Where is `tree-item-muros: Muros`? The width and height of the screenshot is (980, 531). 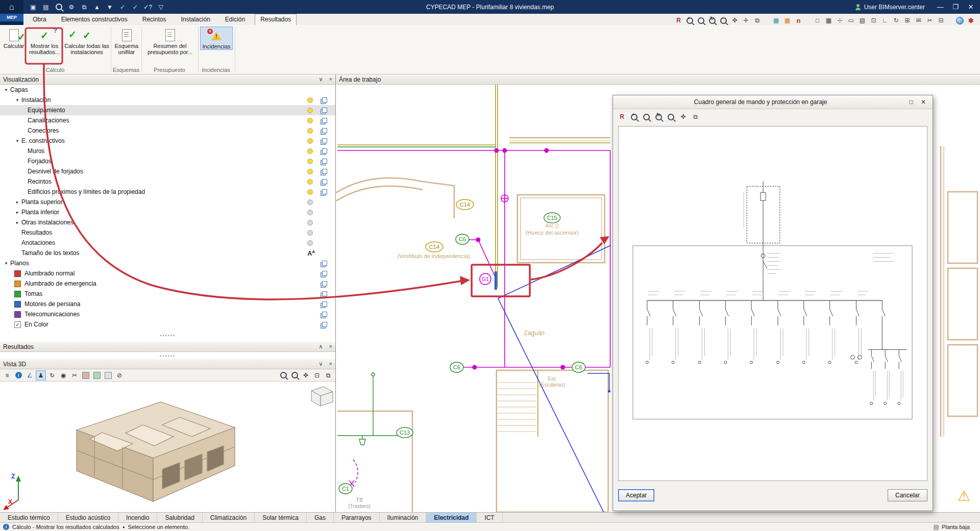 tree-item-muros: Muros is located at coordinates (167, 151).